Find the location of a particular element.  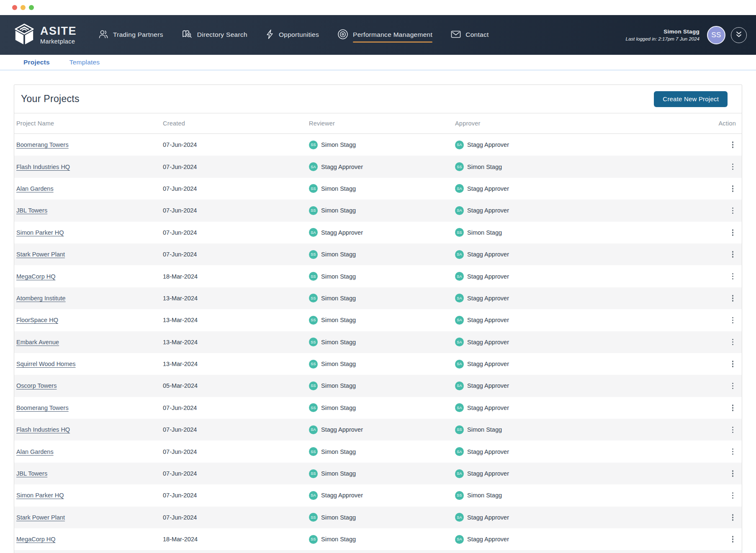

envelope-icon is located at coordinates (456, 35).